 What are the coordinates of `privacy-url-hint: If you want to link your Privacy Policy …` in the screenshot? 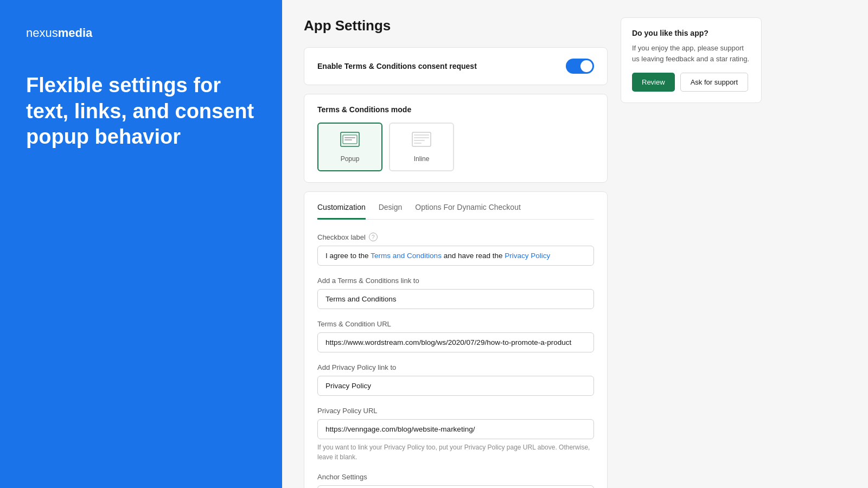 It's located at (456, 452).